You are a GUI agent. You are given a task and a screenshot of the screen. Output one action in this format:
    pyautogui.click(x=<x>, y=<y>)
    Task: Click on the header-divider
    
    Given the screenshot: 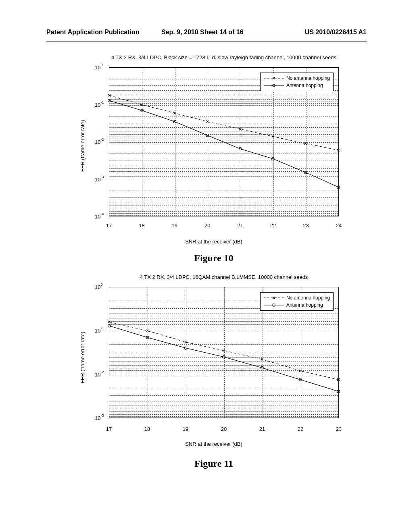 What is the action you would take?
    pyautogui.click(x=206, y=42)
    